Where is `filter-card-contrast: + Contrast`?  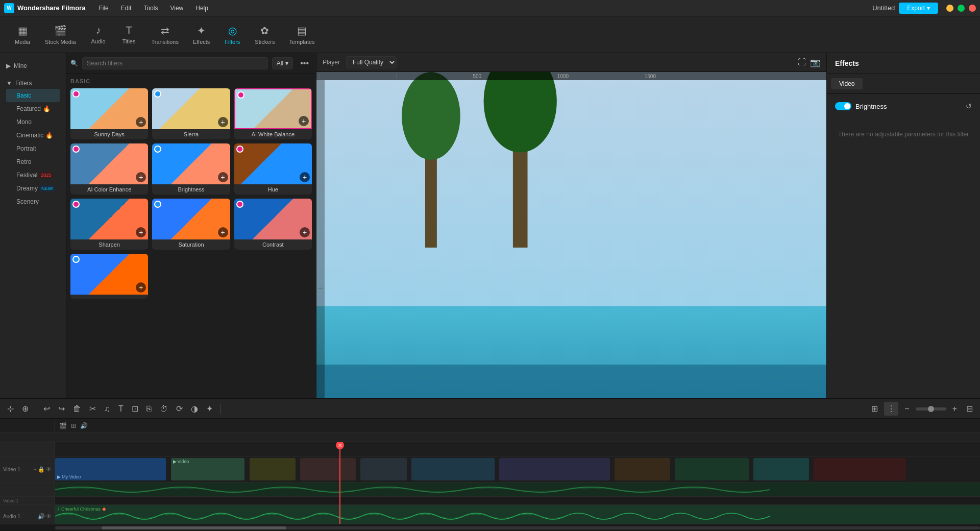 filter-card-contrast: + Contrast is located at coordinates (273, 224).